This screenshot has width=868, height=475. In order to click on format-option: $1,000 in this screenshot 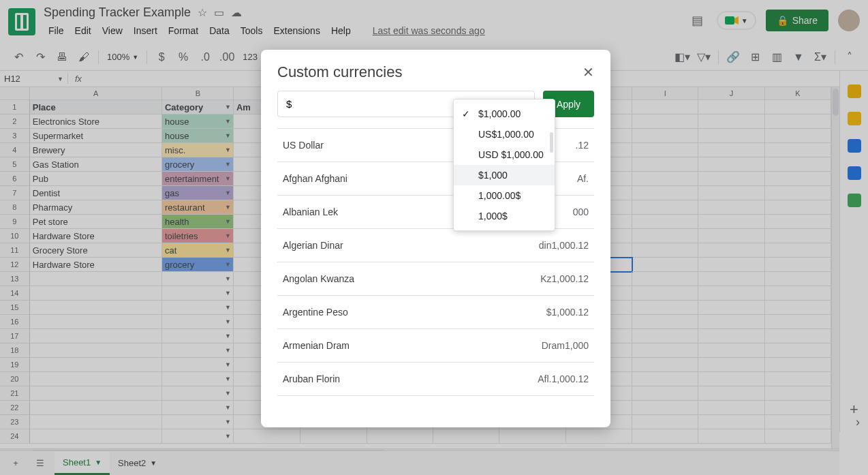, I will do `click(504, 175)`.